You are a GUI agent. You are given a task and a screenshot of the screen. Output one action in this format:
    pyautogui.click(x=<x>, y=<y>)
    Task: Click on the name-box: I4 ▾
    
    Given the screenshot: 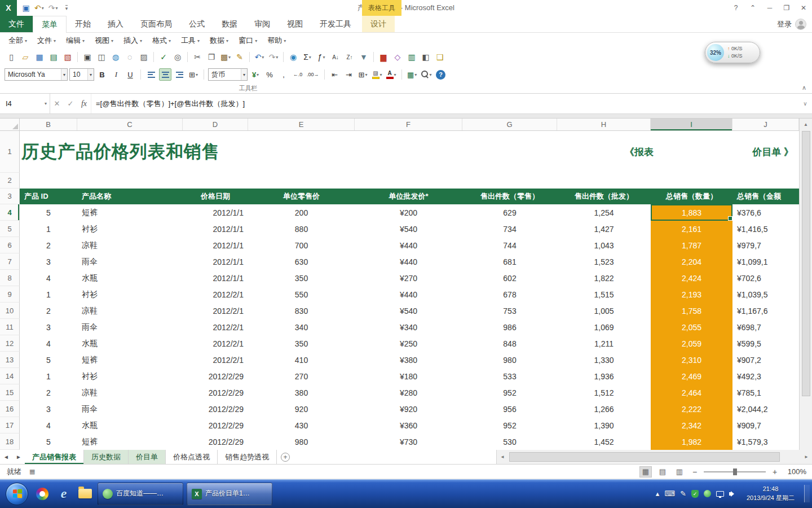 What is the action you would take?
    pyautogui.click(x=25, y=104)
    